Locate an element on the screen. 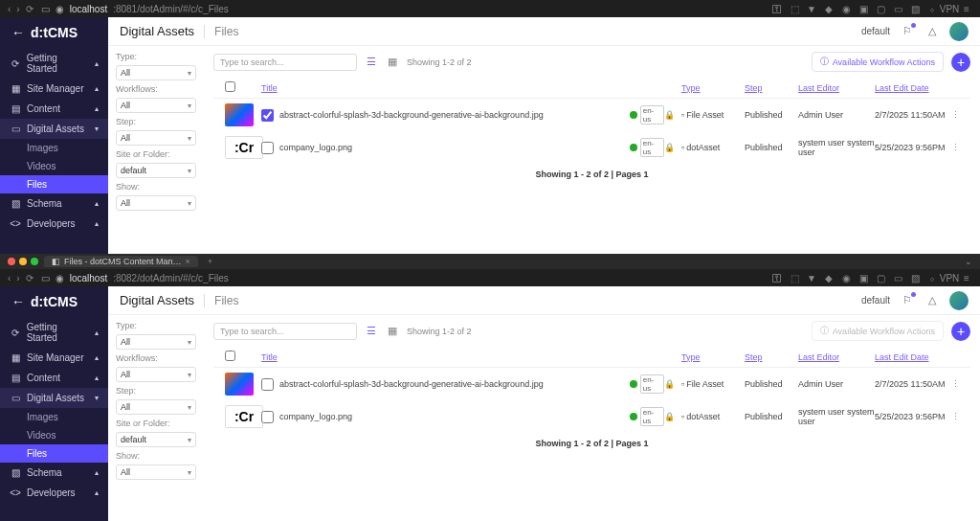  filter-type-select: All▾ is located at coordinates (156, 342).